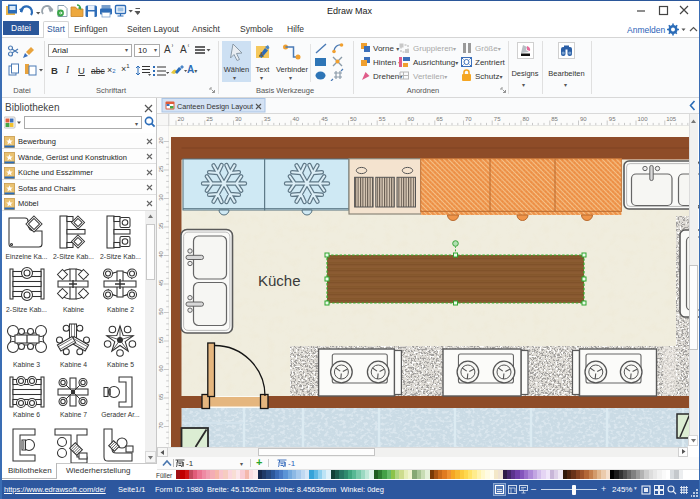 The width and height of the screenshot is (700, 499). What do you see at coordinates (584, 119) in the screenshot?
I see `svg-text: 90` at bounding box center [584, 119].